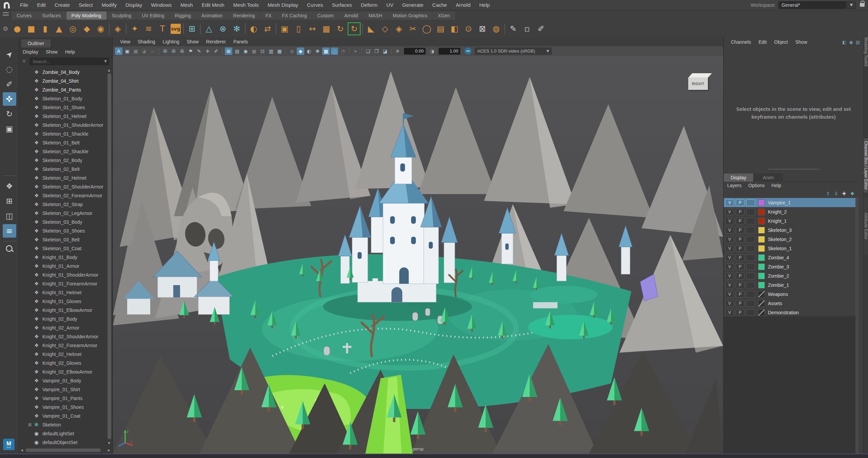 The image size is (868, 458). What do you see at coordinates (119, 51) in the screenshot?
I see `viewport-toolbar-icon: A` at bounding box center [119, 51].